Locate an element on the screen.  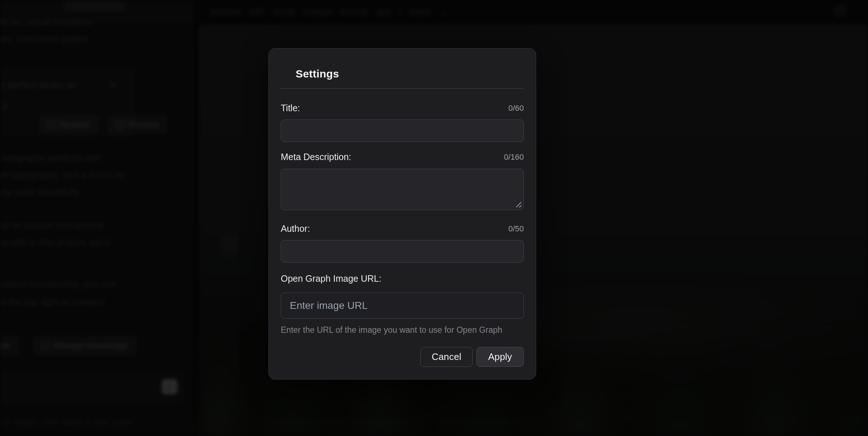
meta-field-row: Meta Description: 0/160 is located at coordinates (402, 157).